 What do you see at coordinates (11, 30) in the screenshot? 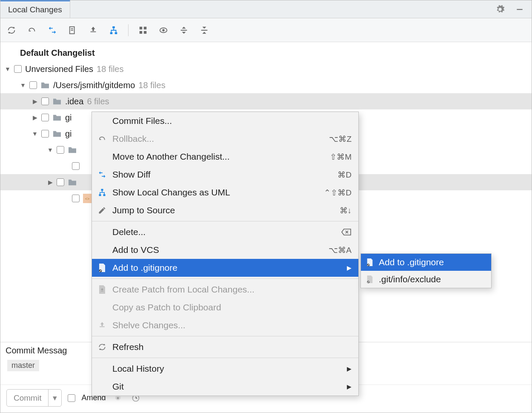
I see `refresh-icon` at bounding box center [11, 30].